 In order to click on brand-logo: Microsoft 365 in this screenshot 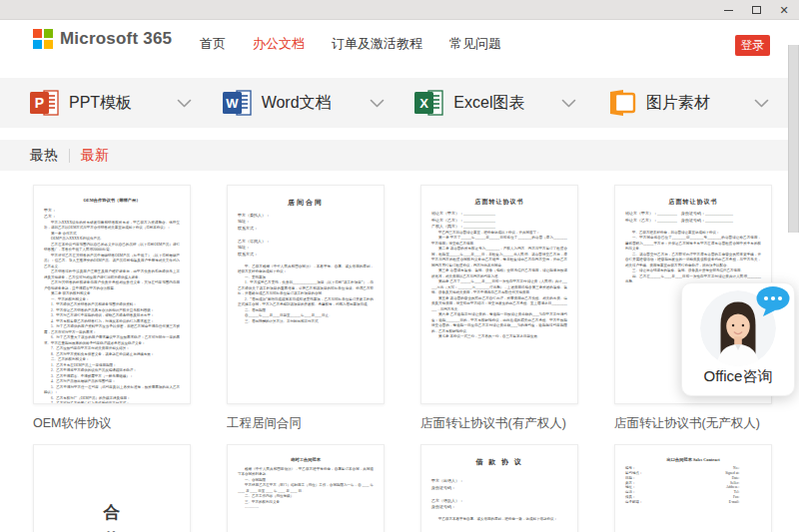, I will do `click(102, 39)`.